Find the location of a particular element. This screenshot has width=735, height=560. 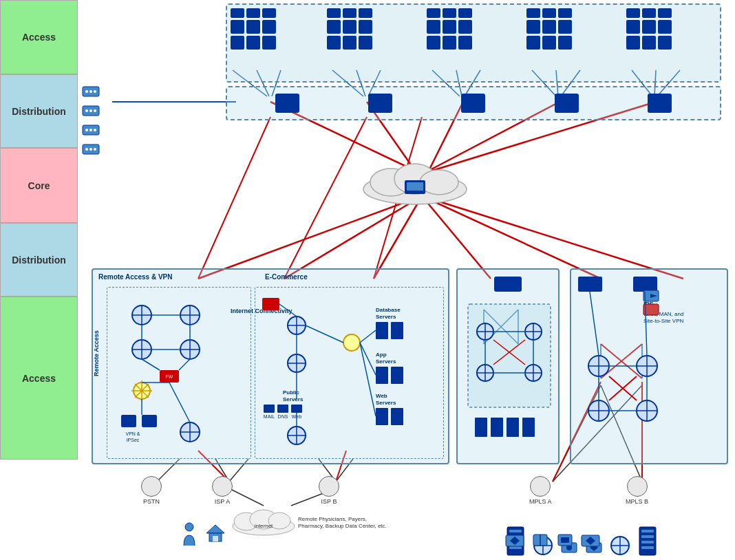

small-device-4-icon is located at coordinates (565, 540).